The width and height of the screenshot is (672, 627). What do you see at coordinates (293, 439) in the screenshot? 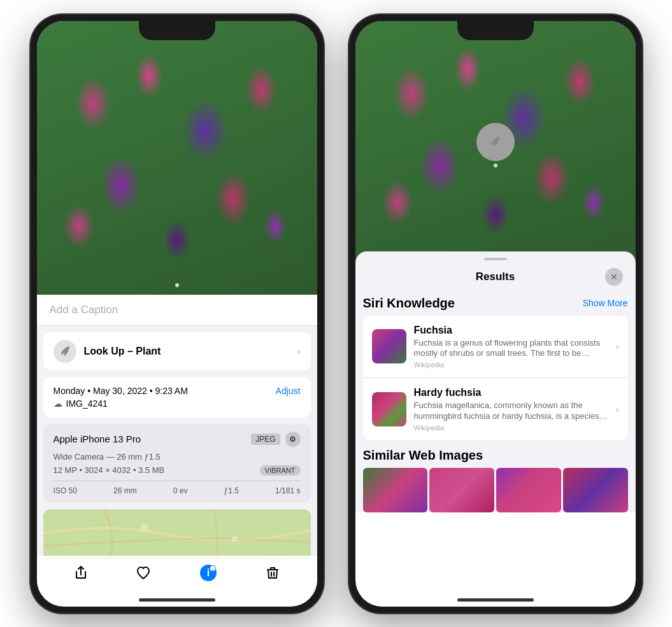
I see `settings-circle: ⚙` at bounding box center [293, 439].